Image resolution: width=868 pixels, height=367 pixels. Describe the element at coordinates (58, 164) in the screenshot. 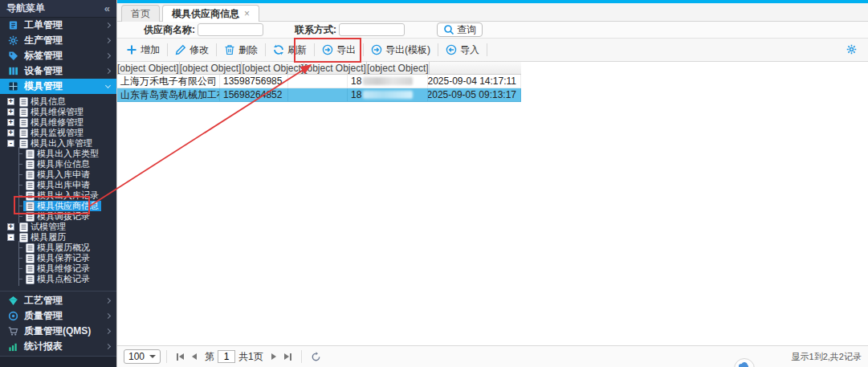

I see `tree-item-location-info: 模具库位信息` at that location.